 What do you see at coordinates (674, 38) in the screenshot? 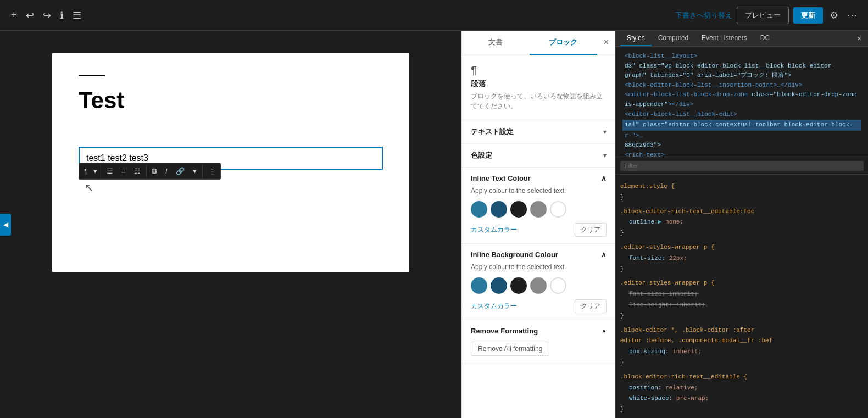
I see `devtools-tab-computed: Computed` at bounding box center [674, 38].